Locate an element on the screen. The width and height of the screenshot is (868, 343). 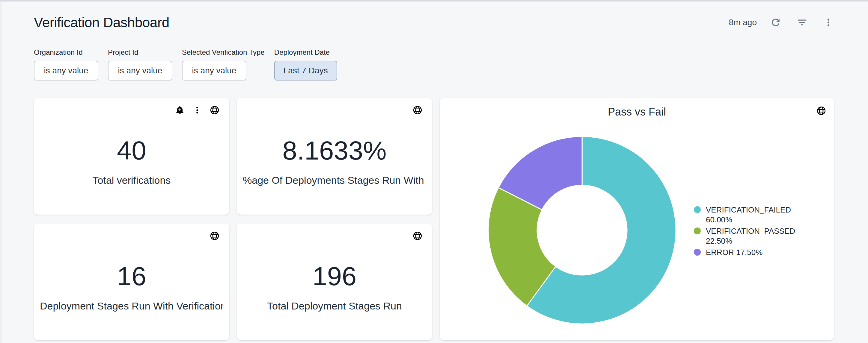
legend-label: VERIFICATION_FAILED60.00% is located at coordinates (748, 215).